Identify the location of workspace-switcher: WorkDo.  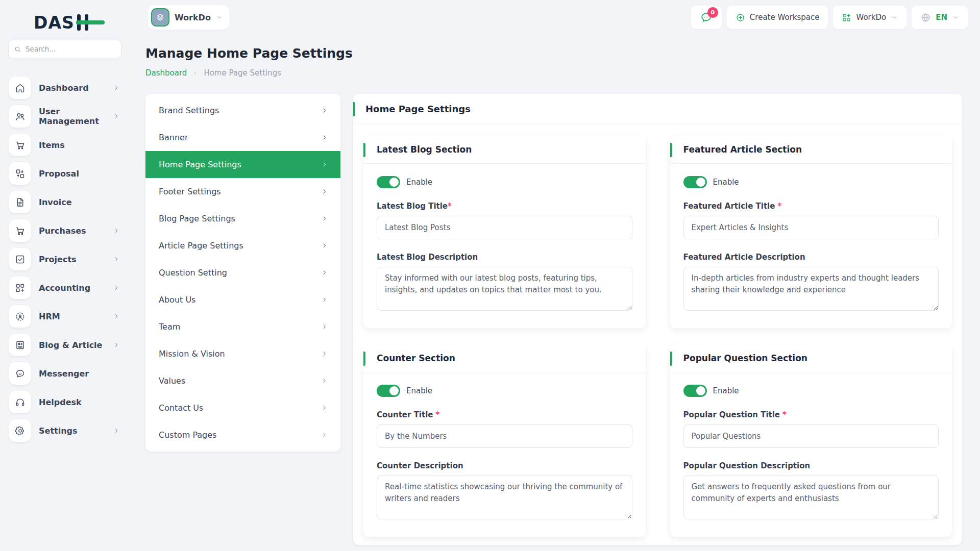
(189, 17).